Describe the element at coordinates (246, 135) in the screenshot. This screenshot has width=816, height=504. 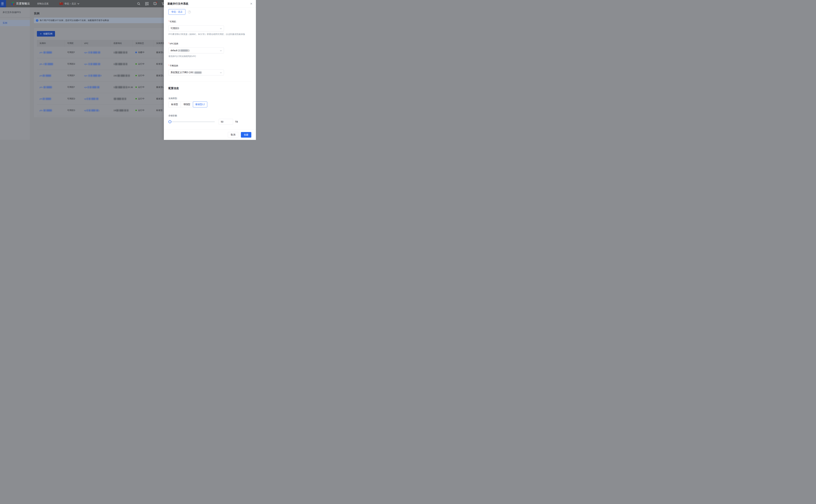
I see `create-button: 创建` at that location.